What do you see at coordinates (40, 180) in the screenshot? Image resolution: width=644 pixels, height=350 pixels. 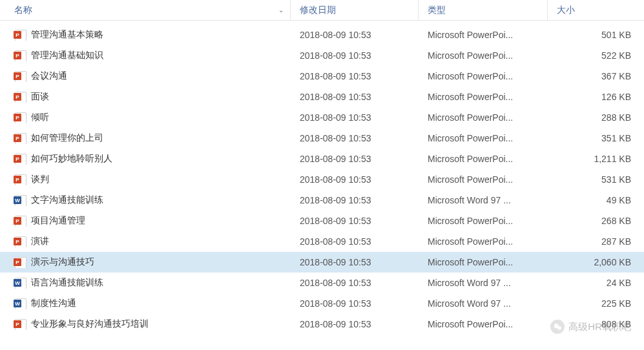 I see `file-name-label: 谈判` at bounding box center [40, 180].